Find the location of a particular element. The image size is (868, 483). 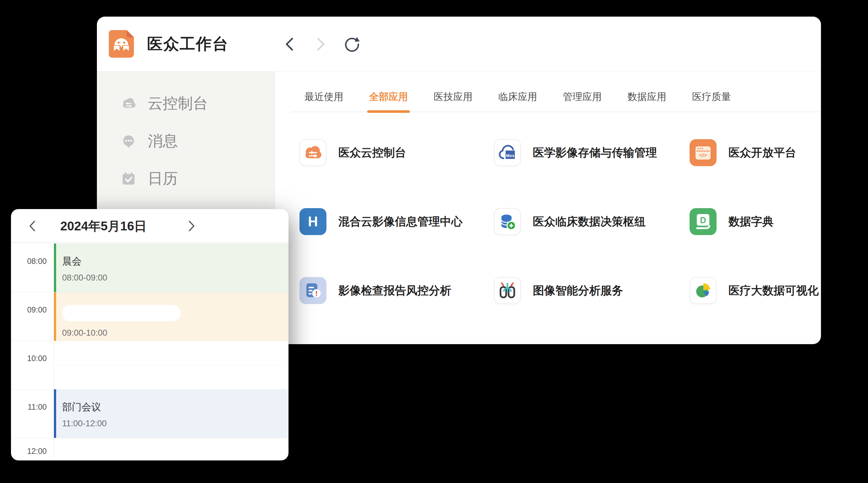

event-time: 11:00-12:00 is located at coordinates (175, 424).